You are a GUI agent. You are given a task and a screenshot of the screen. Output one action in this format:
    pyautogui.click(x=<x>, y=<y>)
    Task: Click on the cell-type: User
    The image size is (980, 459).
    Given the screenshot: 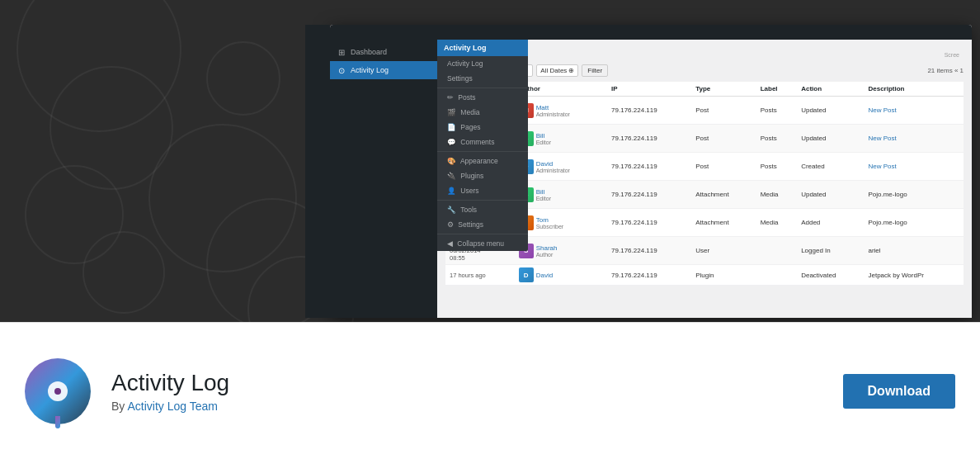 What is the action you would take?
    pyautogui.click(x=724, y=251)
    